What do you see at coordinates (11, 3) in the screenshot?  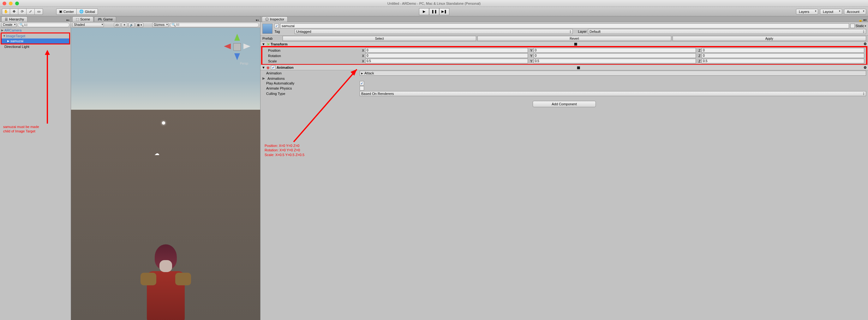 I see `window-minimize-button` at bounding box center [11, 3].